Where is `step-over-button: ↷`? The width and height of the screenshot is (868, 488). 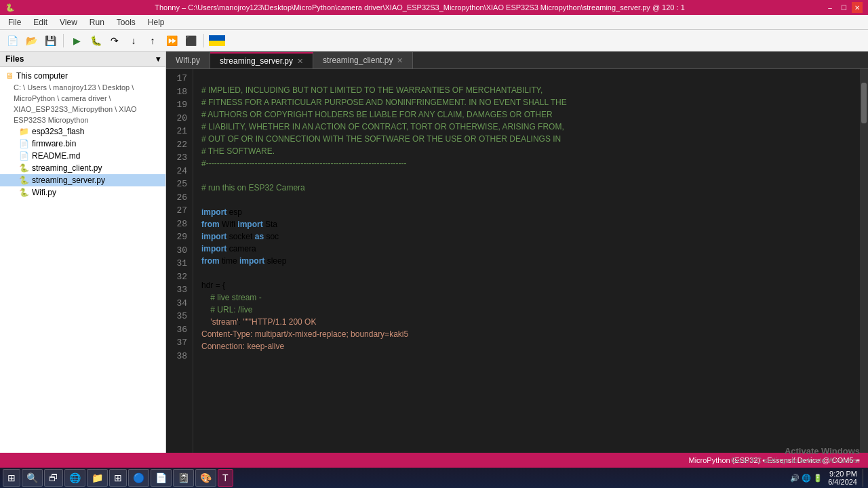
step-over-button: ↷ is located at coordinates (115, 41).